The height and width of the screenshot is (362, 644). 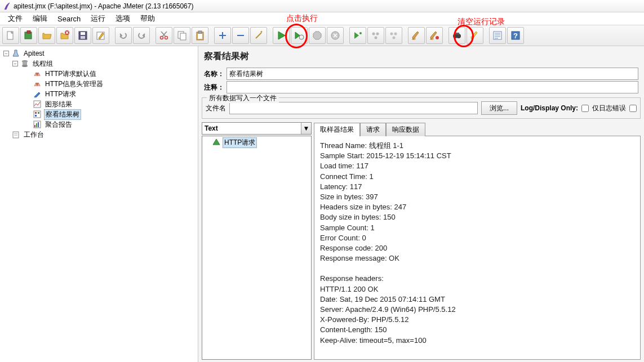 I want to click on app-icon, so click(x=7, y=6).